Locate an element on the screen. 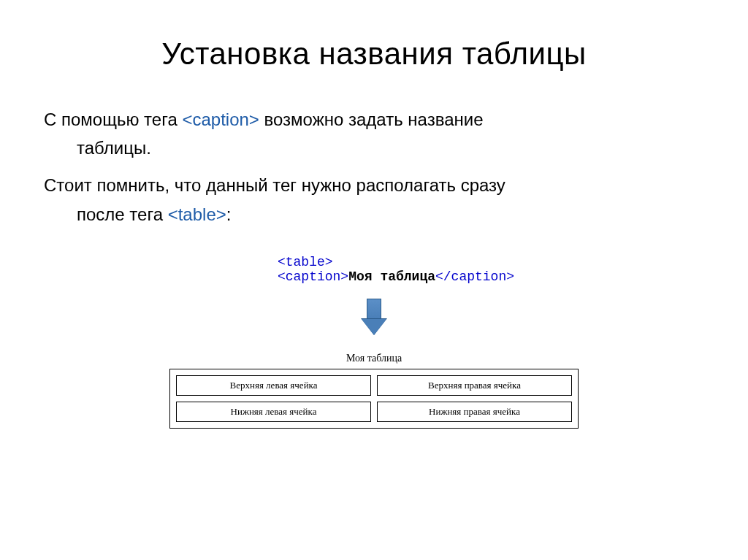 The image size is (748, 560). p2-line2-suffix: : is located at coordinates (229, 215).